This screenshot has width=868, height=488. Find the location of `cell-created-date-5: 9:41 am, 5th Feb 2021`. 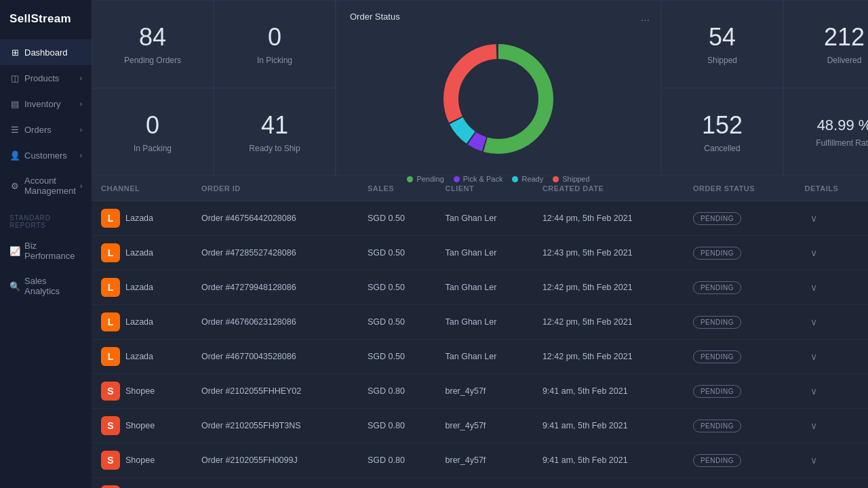

cell-created-date-5: 9:41 am, 5th Feb 2021 is located at coordinates (608, 392).